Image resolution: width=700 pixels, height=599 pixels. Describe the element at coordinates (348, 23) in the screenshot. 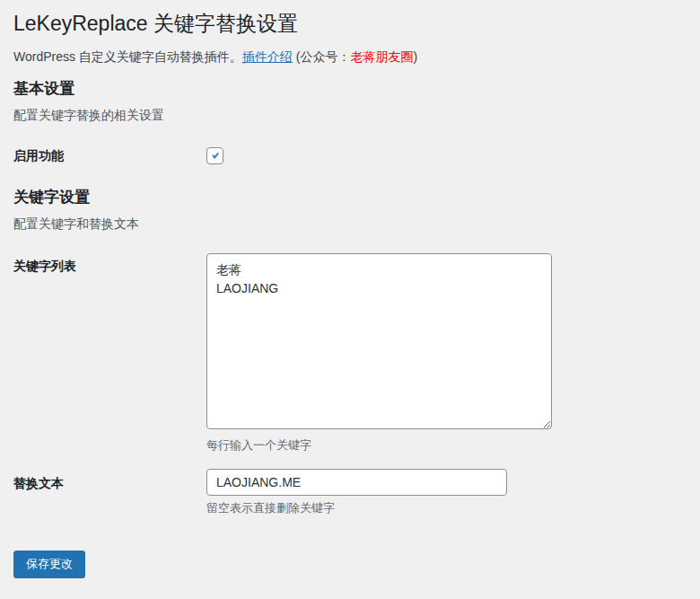

I see `page-title: LeKeyReplace 关键字替换设置` at that location.